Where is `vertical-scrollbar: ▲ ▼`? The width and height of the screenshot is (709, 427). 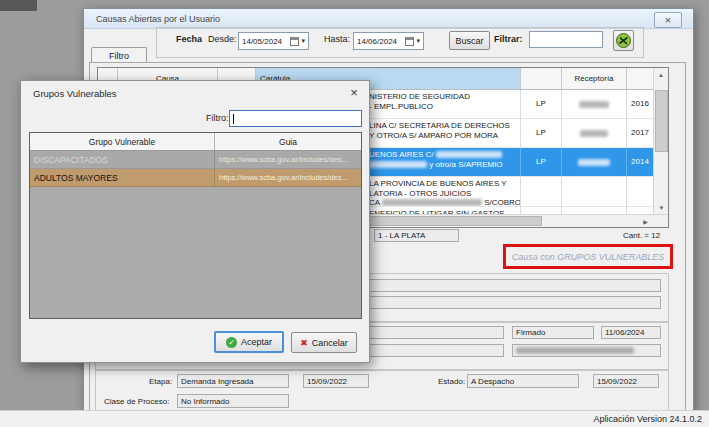 vertical-scrollbar: ▲ ▼ is located at coordinates (660, 141).